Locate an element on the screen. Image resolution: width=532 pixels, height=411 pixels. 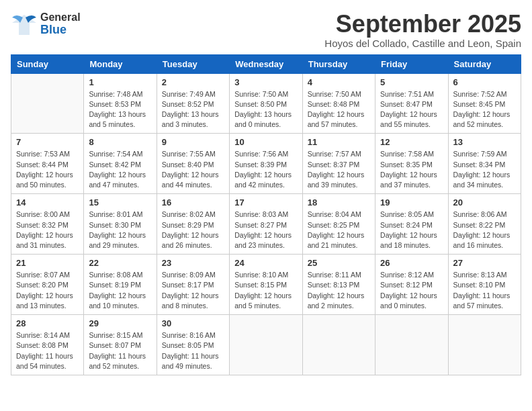
calendar-cell: 3Sunrise: 7:50 AM Sunset: 8:50 PM Daylig… is located at coordinates (266, 103).